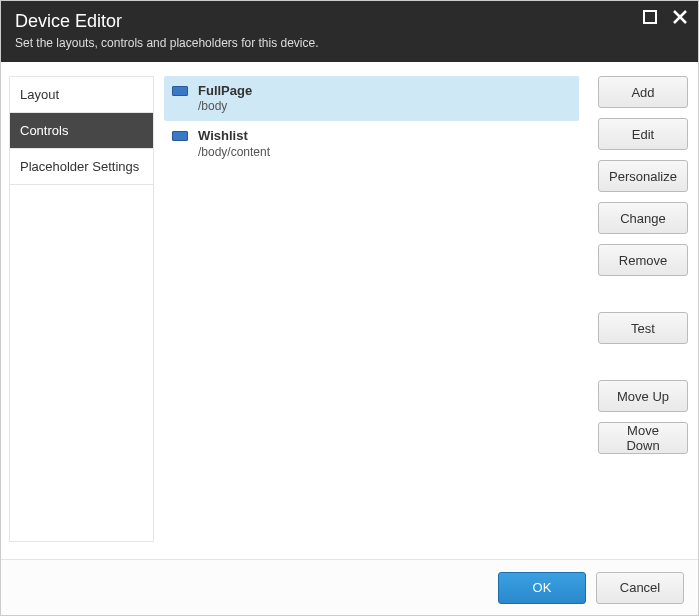  I want to click on sidebar-item-label: Layout, so click(40, 94).